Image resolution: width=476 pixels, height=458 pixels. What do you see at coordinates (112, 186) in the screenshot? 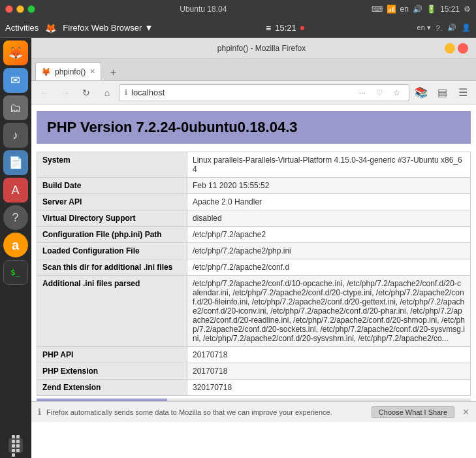
I see `table-cell-key: Build Date` at bounding box center [112, 186].